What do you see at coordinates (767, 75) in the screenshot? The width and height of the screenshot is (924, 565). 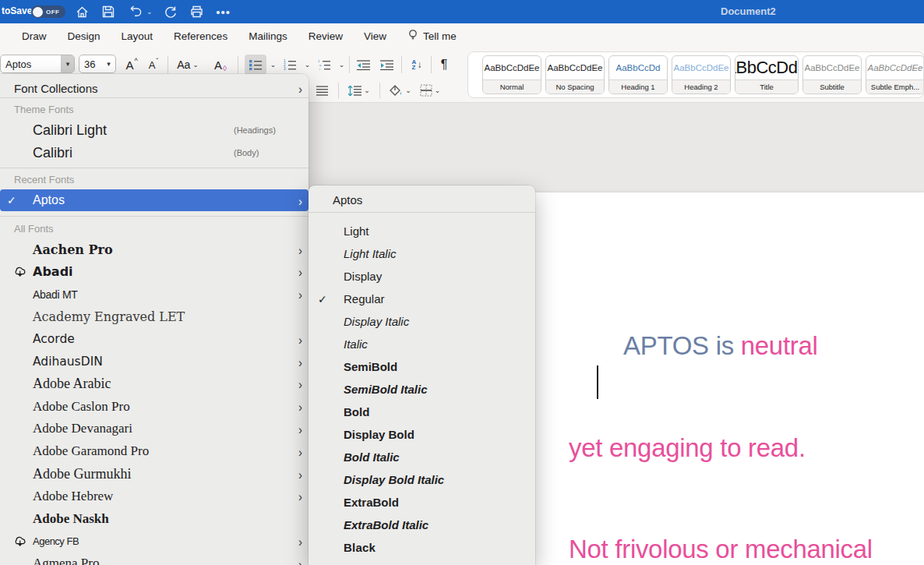 I see `style-title: AaBbCcDdEeTitle` at bounding box center [767, 75].